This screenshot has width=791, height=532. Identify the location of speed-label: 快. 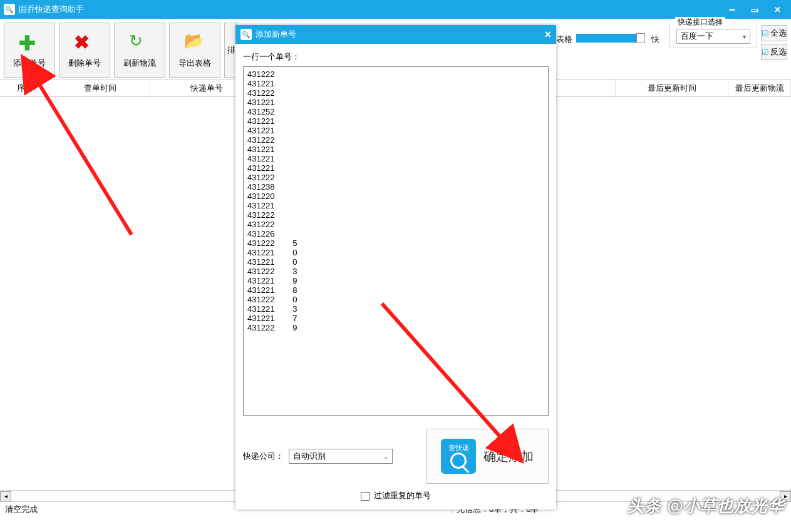
(655, 39).